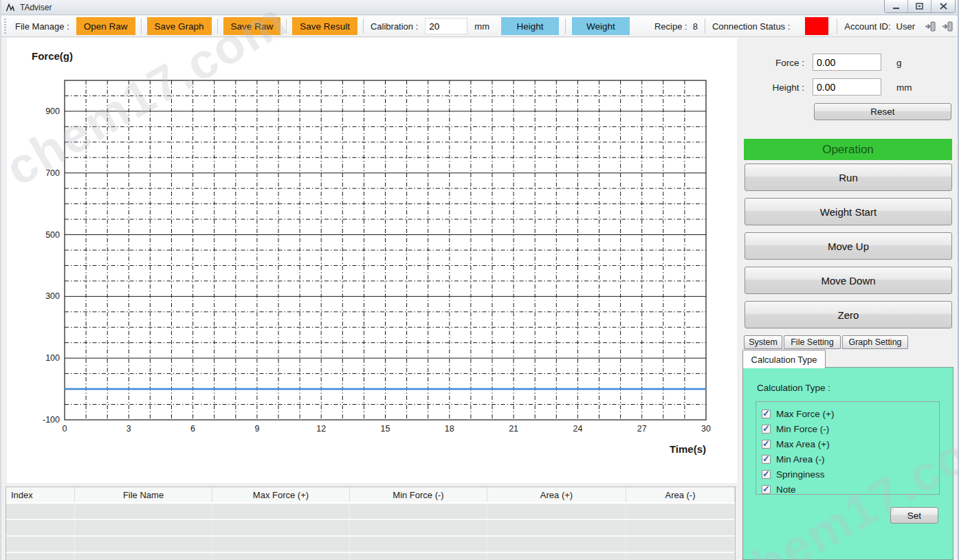 This screenshot has width=959, height=560. I want to click on close-button, so click(943, 6).